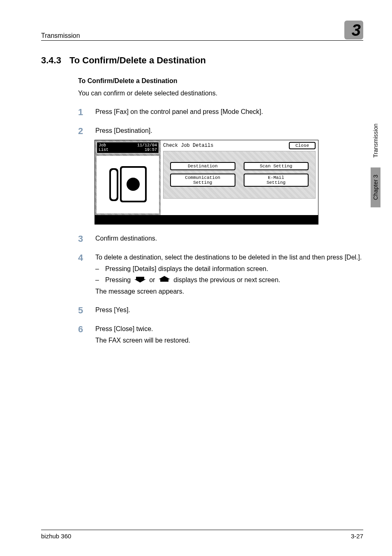 This screenshot has height=556, width=392. Describe the element at coordinates (56, 536) in the screenshot. I see `footer-model: bizhub 360` at that location.